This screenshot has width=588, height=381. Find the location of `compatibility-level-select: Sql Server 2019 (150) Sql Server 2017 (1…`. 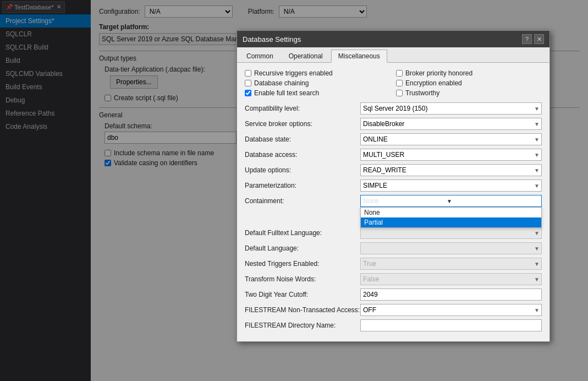

compatibility-level-select: Sql Server 2019 (150) Sql Server 2017 (1… is located at coordinates (451, 108).